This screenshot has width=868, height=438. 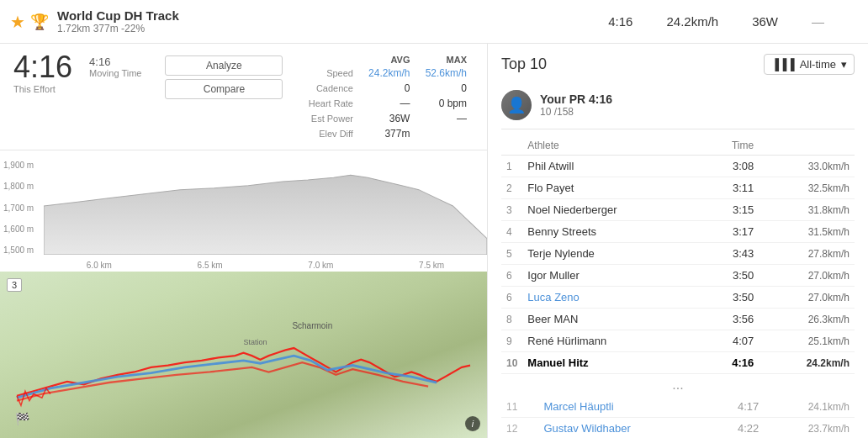 What do you see at coordinates (807, 341) in the screenshot?
I see `speed-cell: 25.1km/h` at bounding box center [807, 341].